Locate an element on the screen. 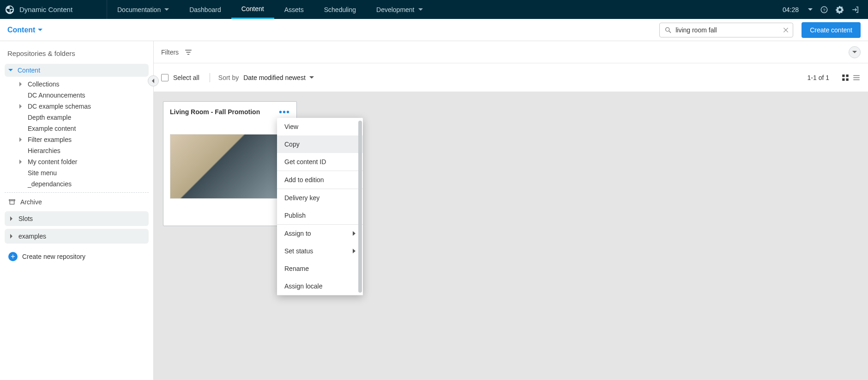 The height and width of the screenshot is (380, 868). clear-search-icon is located at coordinates (786, 30).